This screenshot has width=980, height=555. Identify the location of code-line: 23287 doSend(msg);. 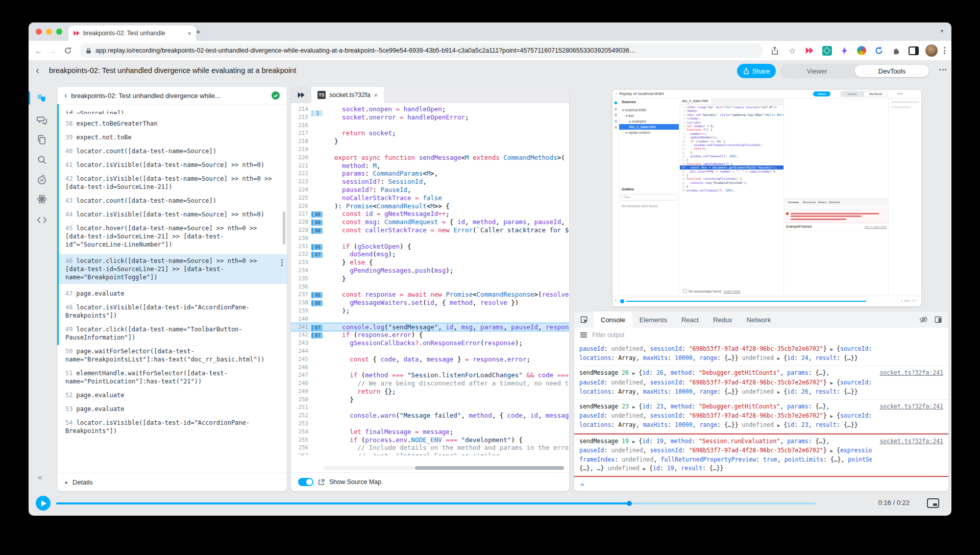
(430, 254).